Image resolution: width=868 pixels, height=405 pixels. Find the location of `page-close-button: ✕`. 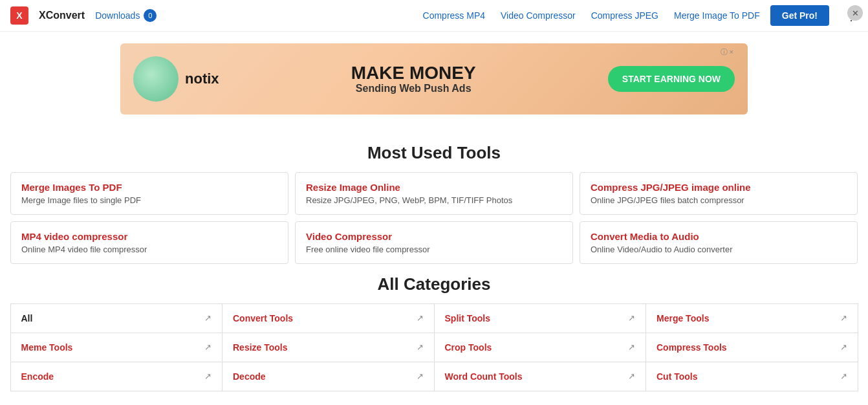

page-close-button: ✕ is located at coordinates (855, 13).